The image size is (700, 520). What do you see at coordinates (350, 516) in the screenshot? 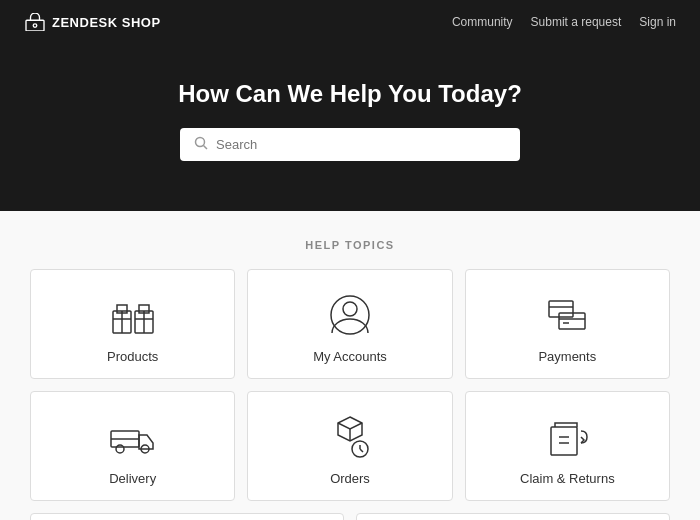
I see `bottom-cards-row: % Discount Codes Gift Cards` at bounding box center [350, 516].